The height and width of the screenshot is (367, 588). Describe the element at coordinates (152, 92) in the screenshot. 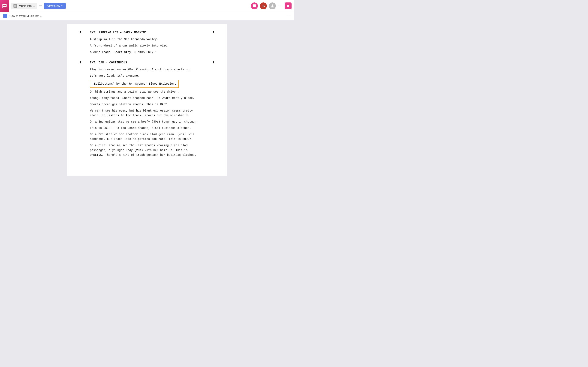

I see `action-line: On high strings and a guitar stab we see…` at that location.